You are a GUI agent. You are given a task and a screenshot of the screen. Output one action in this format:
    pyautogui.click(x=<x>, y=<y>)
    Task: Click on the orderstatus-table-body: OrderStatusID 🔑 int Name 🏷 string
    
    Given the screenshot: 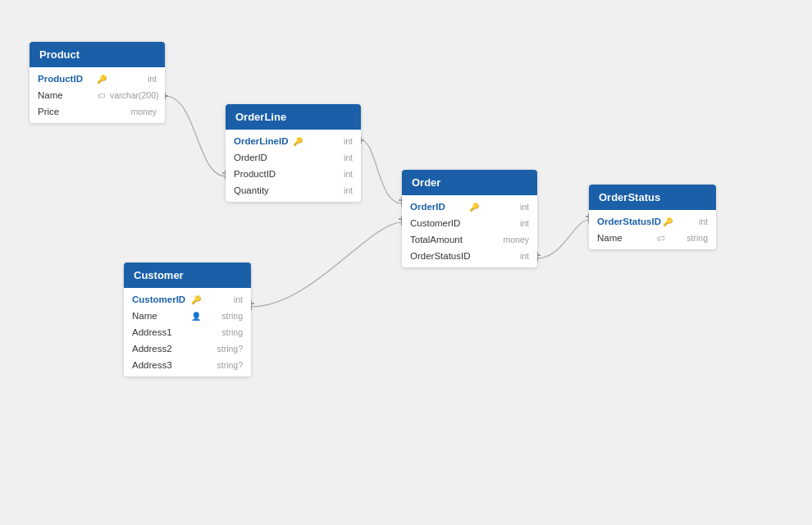 What is the action you would take?
    pyautogui.click(x=653, y=230)
    